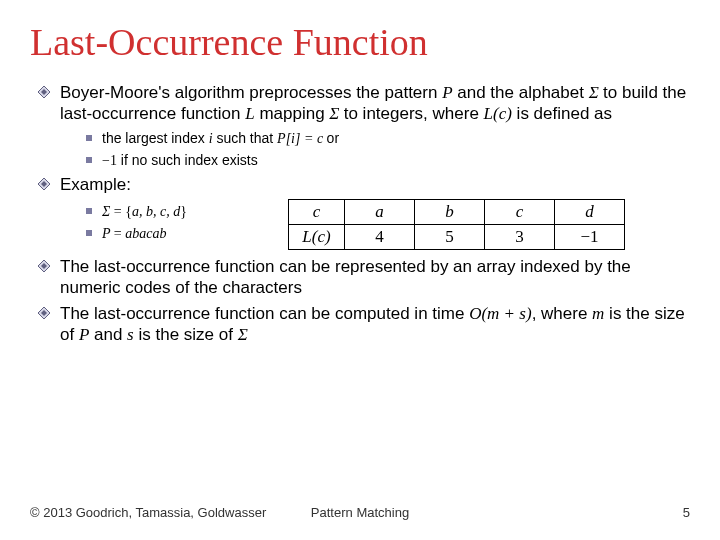  What do you see at coordinates (375, 324) in the screenshot?
I see `bullet-4-text: The last-occurrence function can be comp…` at bounding box center [375, 324].